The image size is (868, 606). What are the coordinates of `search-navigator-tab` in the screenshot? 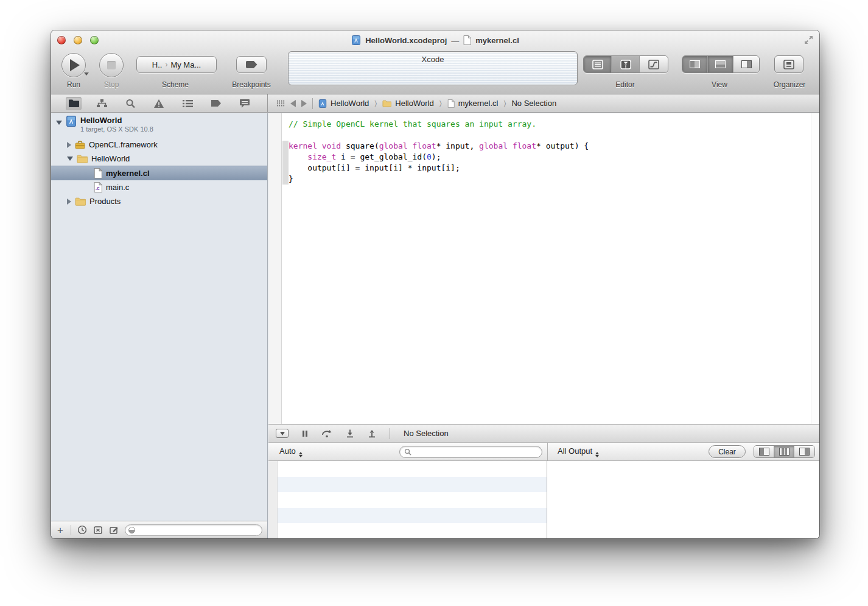 It's located at (131, 104).